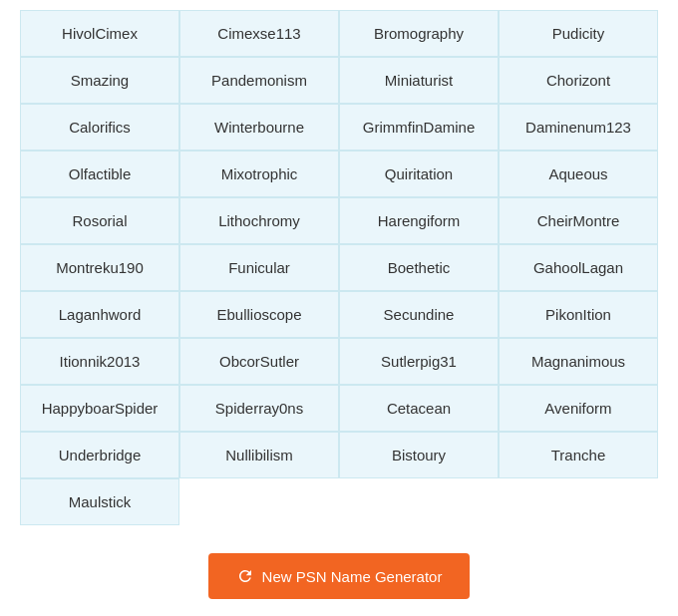  I want to click on grid-cell: Underbridge, so click(100, 455).